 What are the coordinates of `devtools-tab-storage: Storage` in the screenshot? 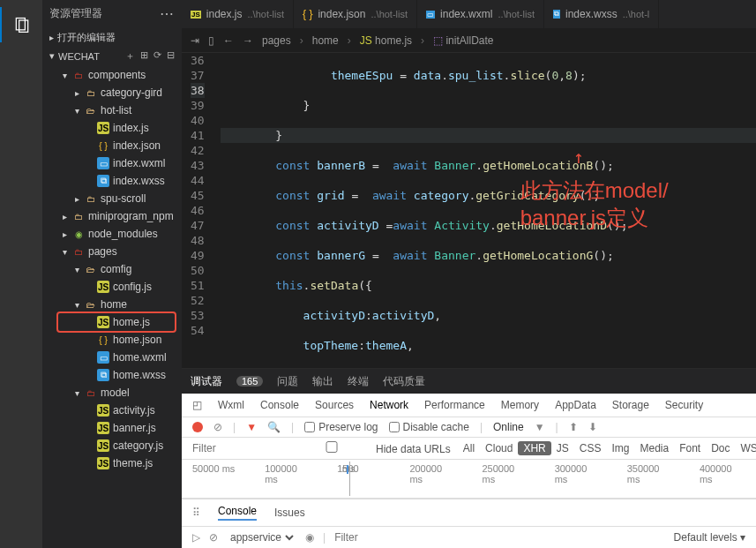 It's located at (631, 405).